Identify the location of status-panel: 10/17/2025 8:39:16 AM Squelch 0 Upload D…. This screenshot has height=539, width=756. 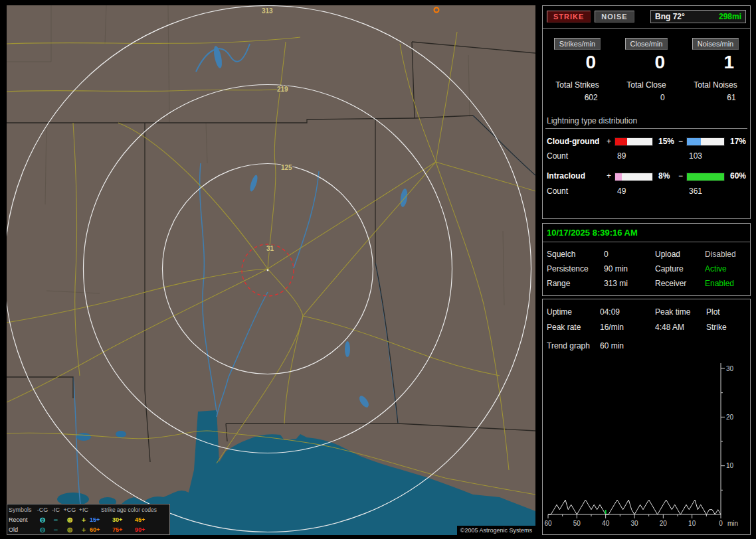
(646, 260).